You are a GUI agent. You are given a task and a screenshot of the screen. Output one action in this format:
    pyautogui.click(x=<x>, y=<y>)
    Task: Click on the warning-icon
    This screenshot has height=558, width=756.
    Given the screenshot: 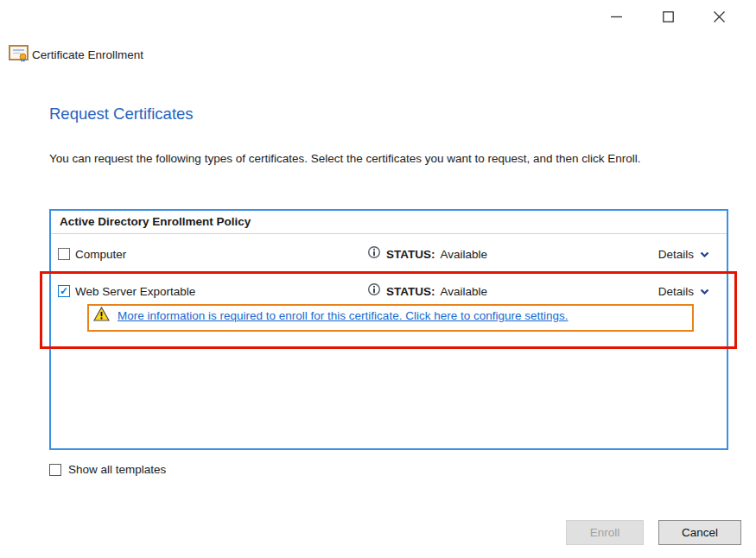 What is the action you would take?
    pyautogui.click(x=102, y=316)
    